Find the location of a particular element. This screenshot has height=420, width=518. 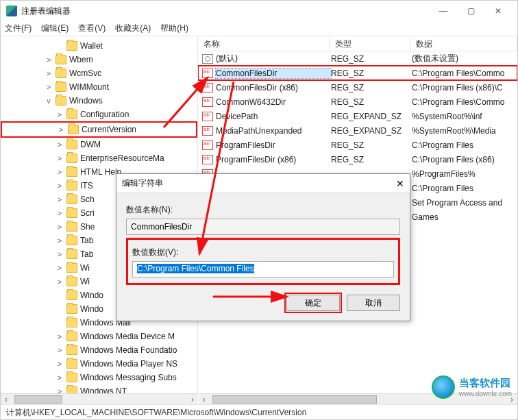

scroll-right-icon: › is located at coordinates (193, 399).